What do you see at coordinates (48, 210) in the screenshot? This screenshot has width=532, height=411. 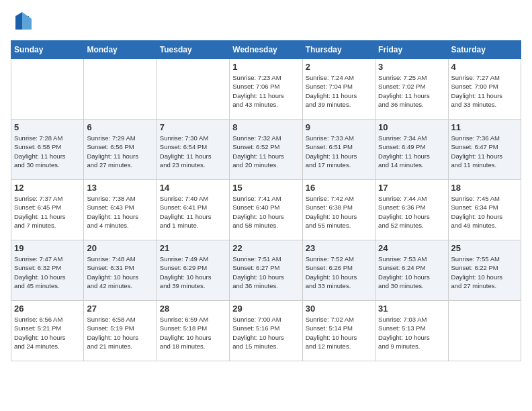 I see `calendar-cell: 12Sunrise: 7:37 AM Sunset: 6:45 PM Dayli…` at bounding box center [48, 210].